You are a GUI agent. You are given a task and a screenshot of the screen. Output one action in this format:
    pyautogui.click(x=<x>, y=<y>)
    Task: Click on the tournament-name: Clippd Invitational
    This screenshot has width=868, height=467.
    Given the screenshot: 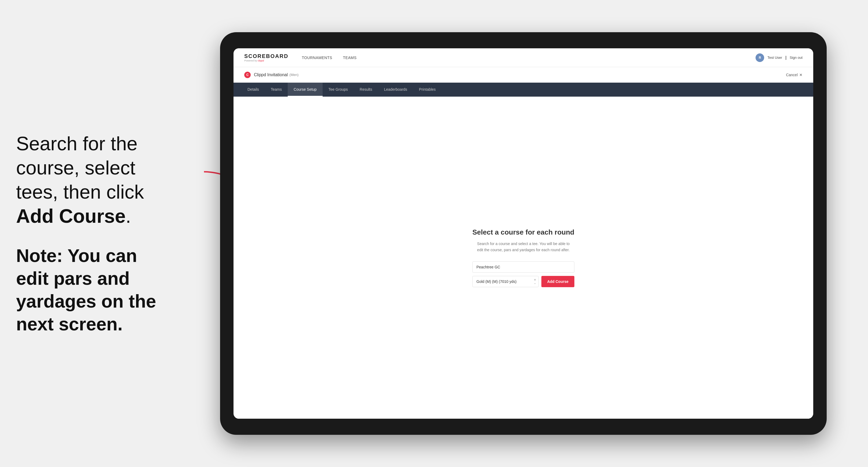 What is the action you would take?
    pyautogui.click(x=271, y=75)
    